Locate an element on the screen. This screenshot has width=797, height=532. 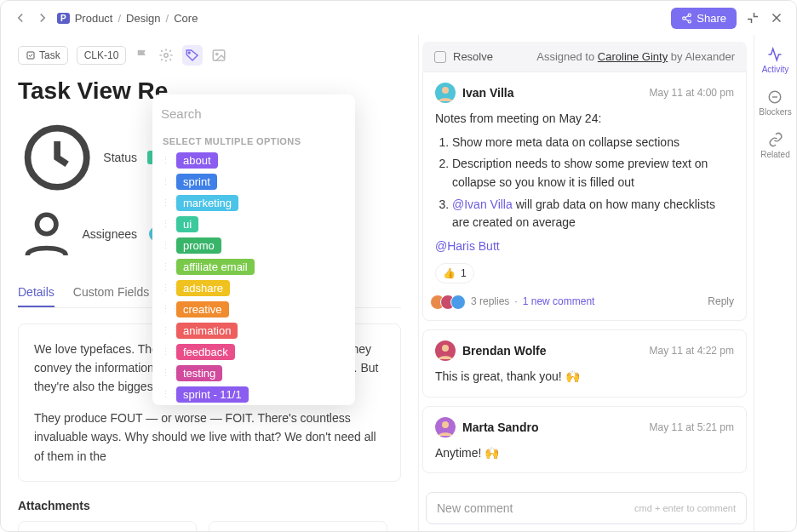
comment-author: Marta Sandro is located at coordinates (501, 427).